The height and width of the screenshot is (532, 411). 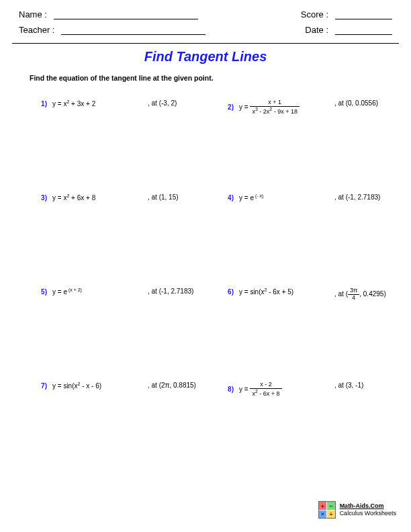 What do you see at coordinates (357, 510) in the screenshot?
I see `footer: + − × ÷ Math-Aids.Com Calculus Worksheet…` at bounding box center [357, 510].